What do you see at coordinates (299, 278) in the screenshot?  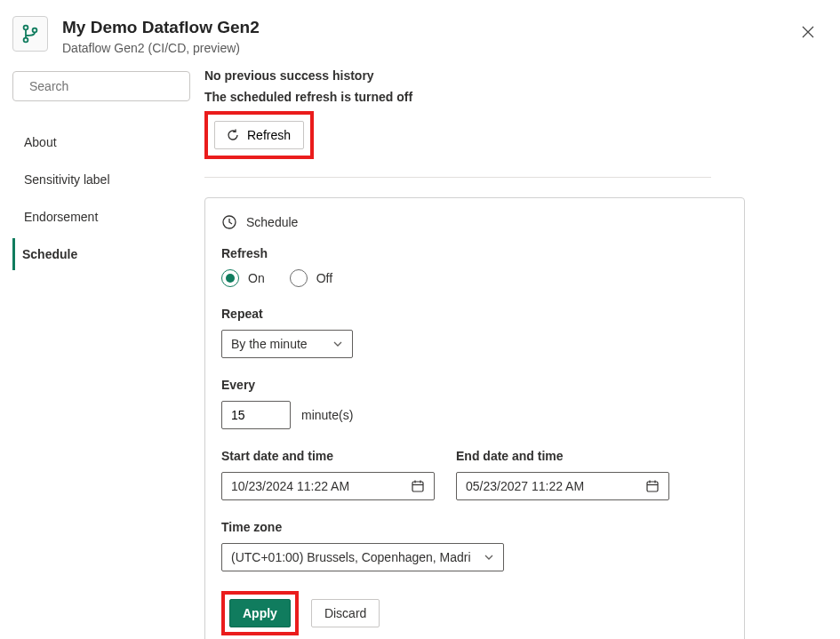 I see `radio-unchecked-icon` at bounding box center [299, 278].